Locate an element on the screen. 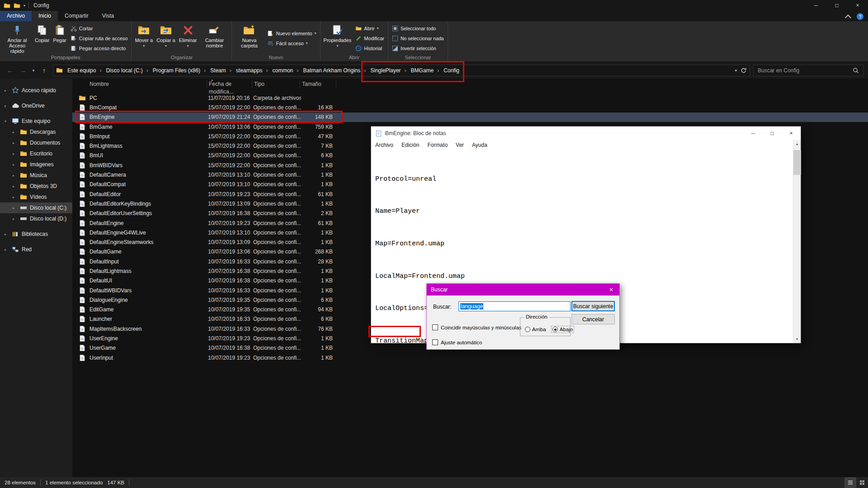 This screenshot has height=488, width=868. paste-button: Pegar is located at coordinates (60, 38).